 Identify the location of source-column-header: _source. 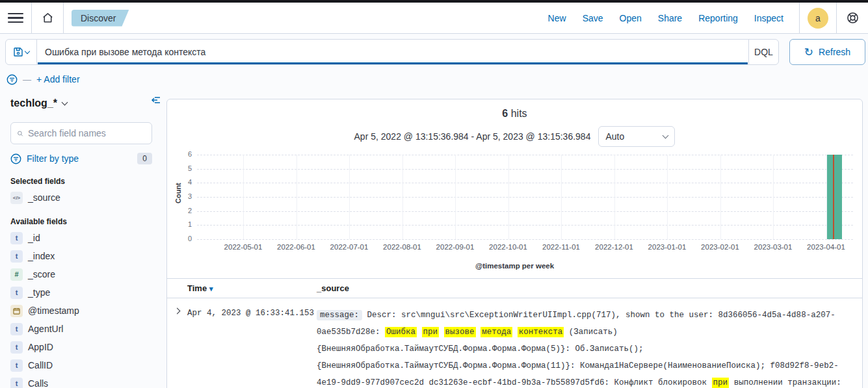
(589, 289).